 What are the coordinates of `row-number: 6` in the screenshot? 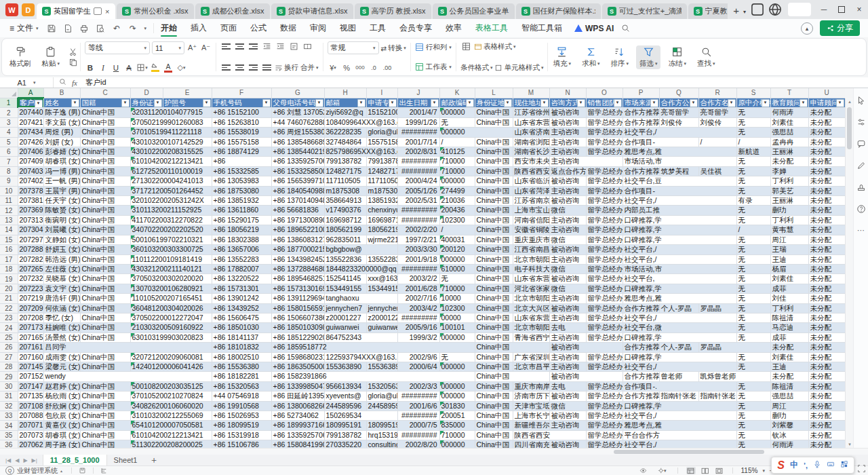 It's located at (9, 152).